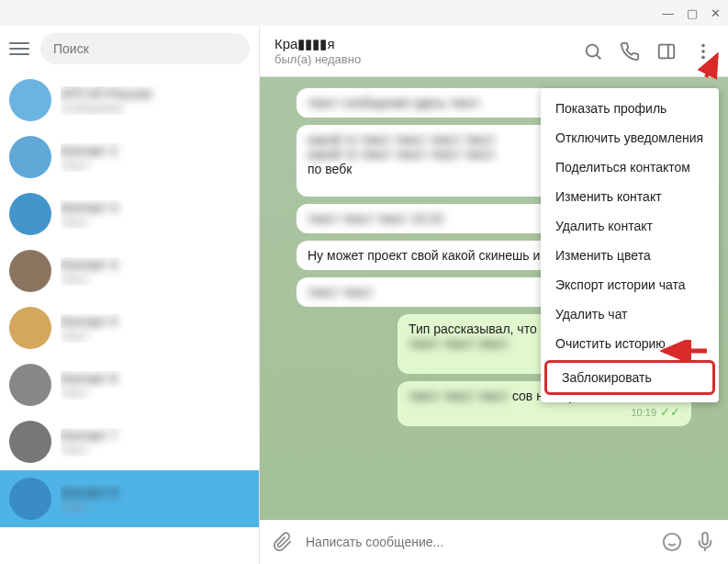  Describe the element at coordinates (129, 100) in the screenshot. I see `chat-item: АТП КП Россиясообщение` at that location.